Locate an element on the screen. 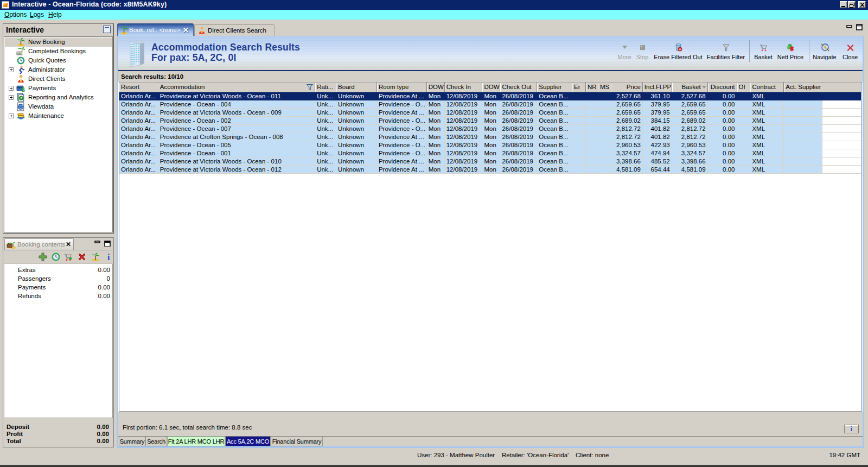 The width and height of the screenshot is (868, 467). tree-new-booking: New Booking is located at coordinates (59, 42).